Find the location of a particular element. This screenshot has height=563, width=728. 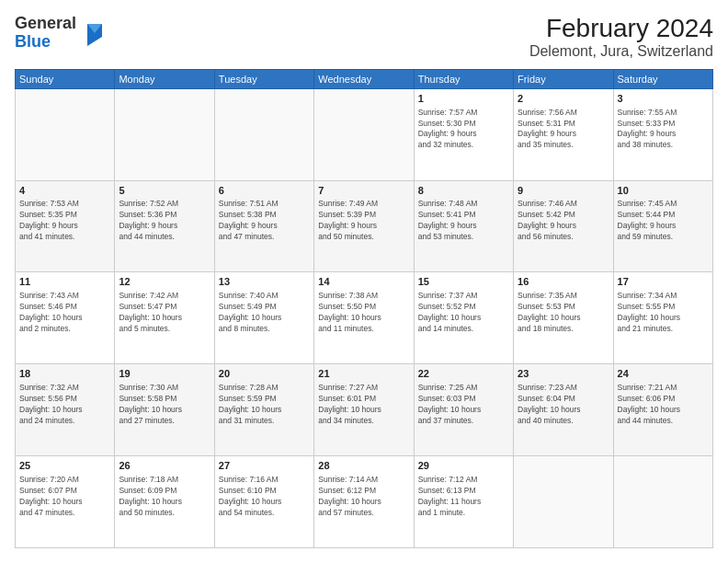

table-row: 5Sunrise: 7:52 AM Sunset: 5:36 PM Daylig… is located at coordinates (165, 226).